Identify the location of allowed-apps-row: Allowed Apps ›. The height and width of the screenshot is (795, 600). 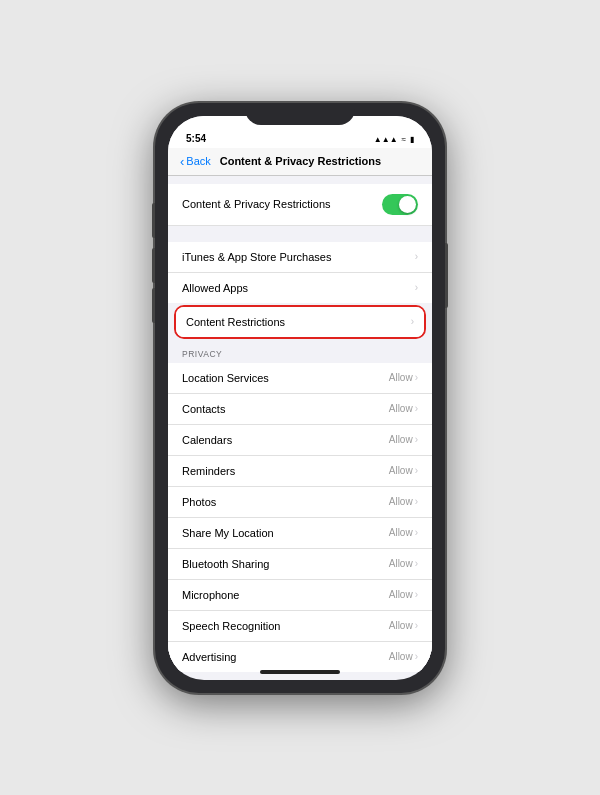
(300, 288).